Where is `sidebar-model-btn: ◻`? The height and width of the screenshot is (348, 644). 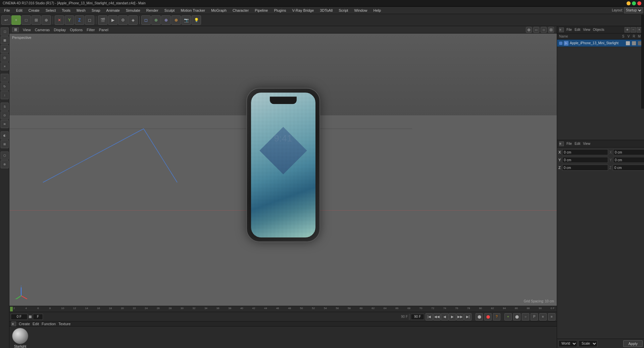 sidebar-model-btn: ◻ is located at coordinates (5, 32).